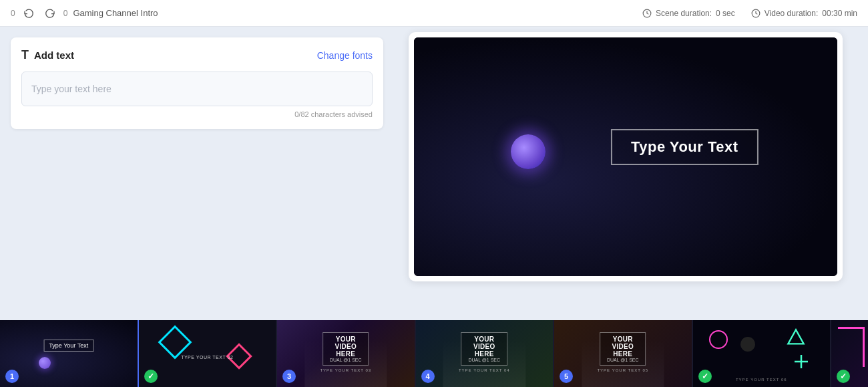 Image resolution: width=868 pixels, height=387 pixels. Describe the element at coordinates (623, 349) in the screenshot. I see `scene5-text-box: YOURVIDEOHERE DUAL @1 SEC` at that location.